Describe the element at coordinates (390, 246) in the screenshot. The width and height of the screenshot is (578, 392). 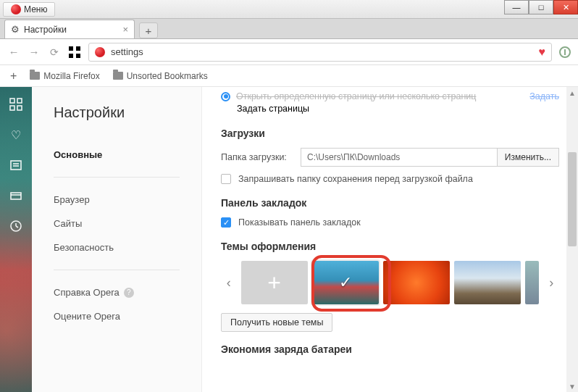
I see `themes-heading: Темы оформления` at that location.